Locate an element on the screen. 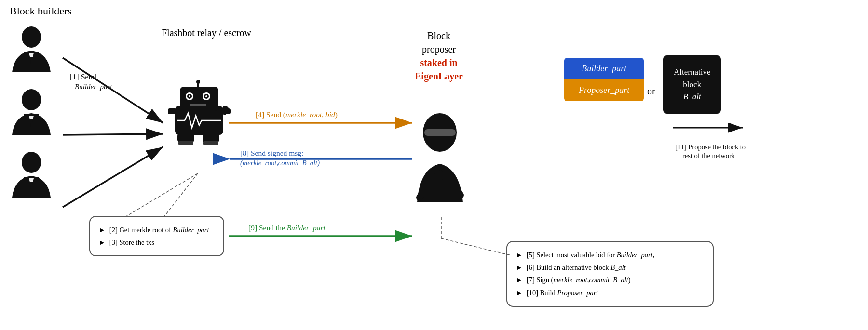 This screenshot has height=330, width=868. proposer-part-block: Proposer_part is located at coordinates (604, 91).